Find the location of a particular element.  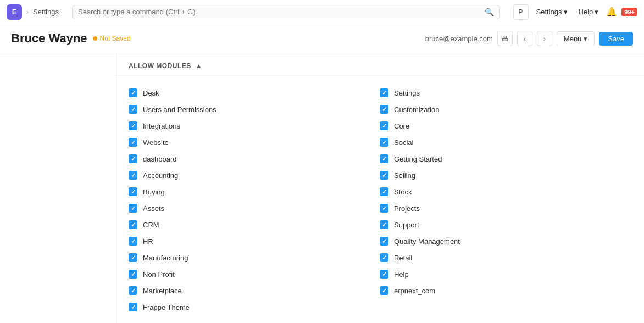

module-item: Integrations is located at coordinates (254, 126).